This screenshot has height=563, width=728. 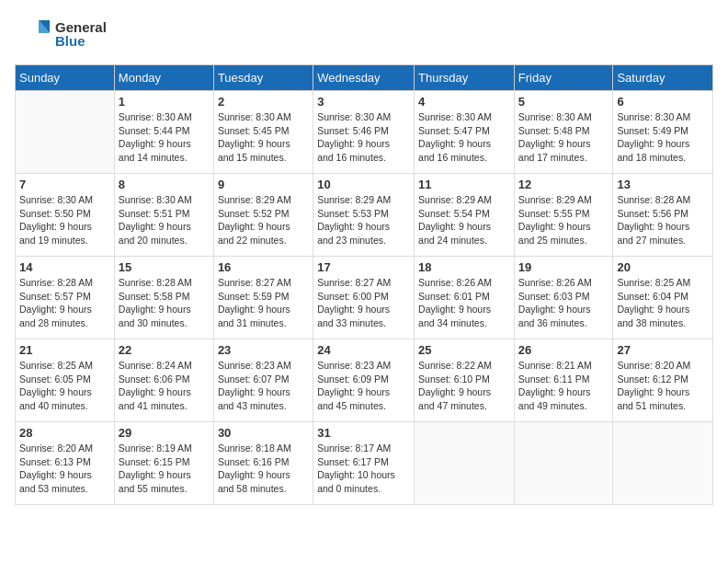 What do you see at coordinates (64, 184) in the screenshot?
I see `day-number: 7` at bounding box center [64, 184].